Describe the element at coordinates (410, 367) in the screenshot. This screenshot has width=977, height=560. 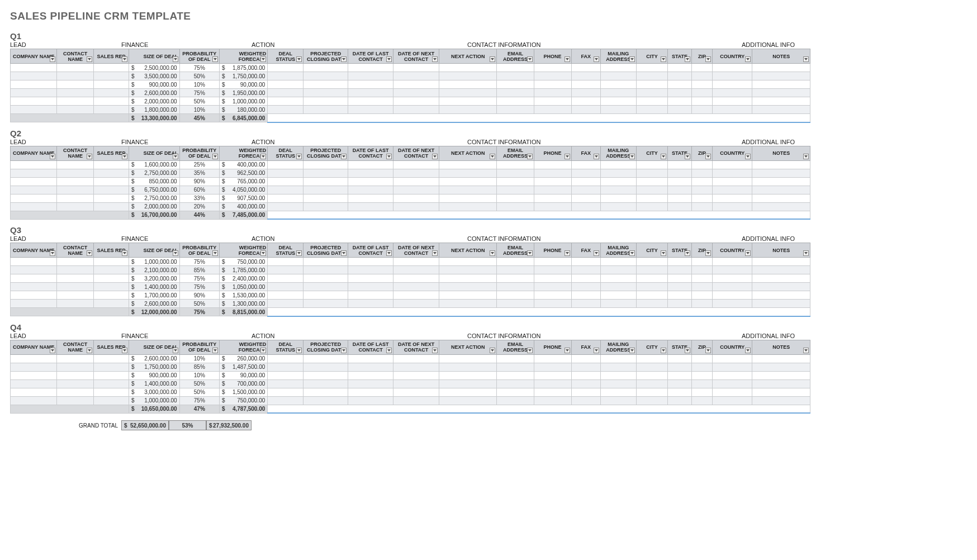
I see `table-row: $1,750,000.0085%$1,487,500.00` at that location.